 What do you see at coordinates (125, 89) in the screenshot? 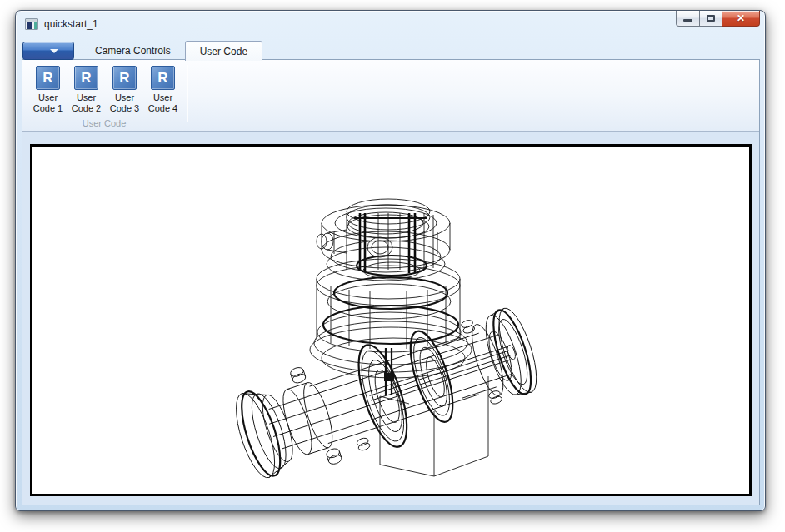
I see `user-code-3-button: R User Code 3` at bounding box center [125, 89].